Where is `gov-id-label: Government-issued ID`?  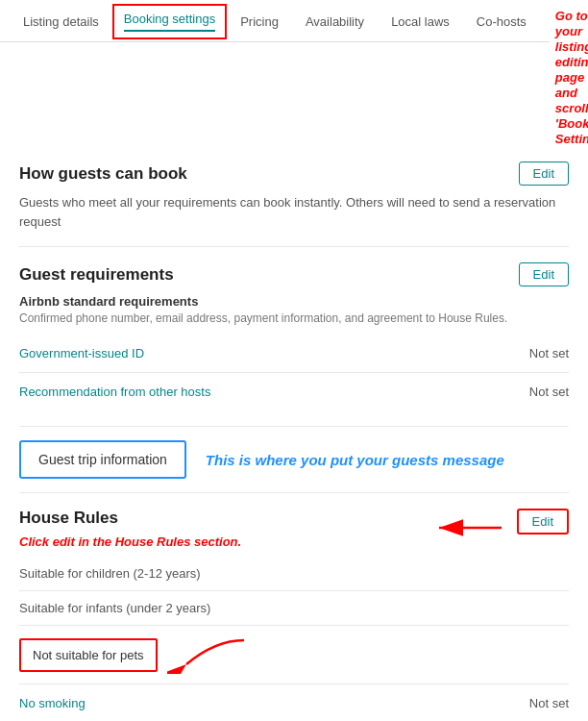 gov-id-label: Government-issued ID is located at coordinates (82, 354).